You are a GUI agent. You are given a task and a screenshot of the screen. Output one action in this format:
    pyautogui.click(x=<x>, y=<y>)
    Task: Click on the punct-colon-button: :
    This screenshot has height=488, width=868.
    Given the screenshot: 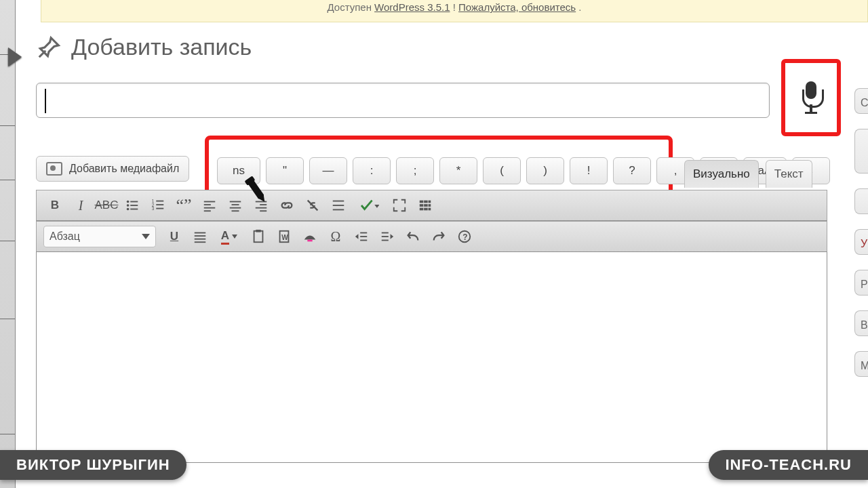 What is the action you would take?
    pyautogui.click(x=372, y=171)
    